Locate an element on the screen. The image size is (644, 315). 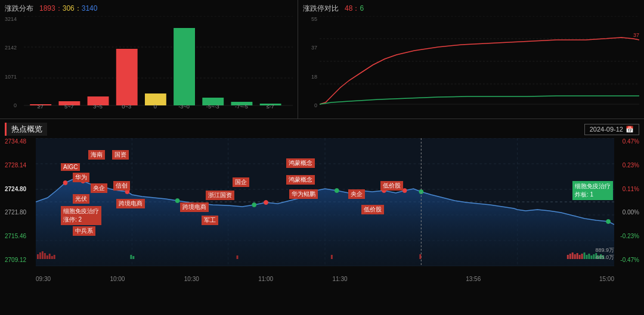
hotspot-guangfu: 光伏 is located at coordinates (81, 199).